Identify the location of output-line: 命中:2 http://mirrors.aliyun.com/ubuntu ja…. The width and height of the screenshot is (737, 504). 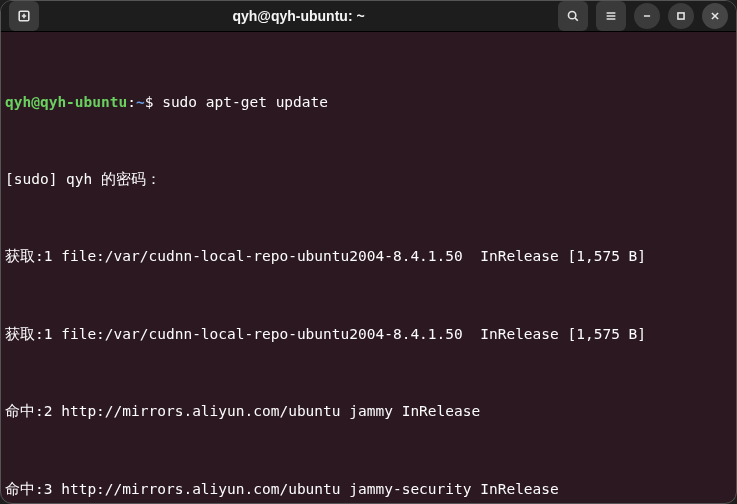
(368, 412).